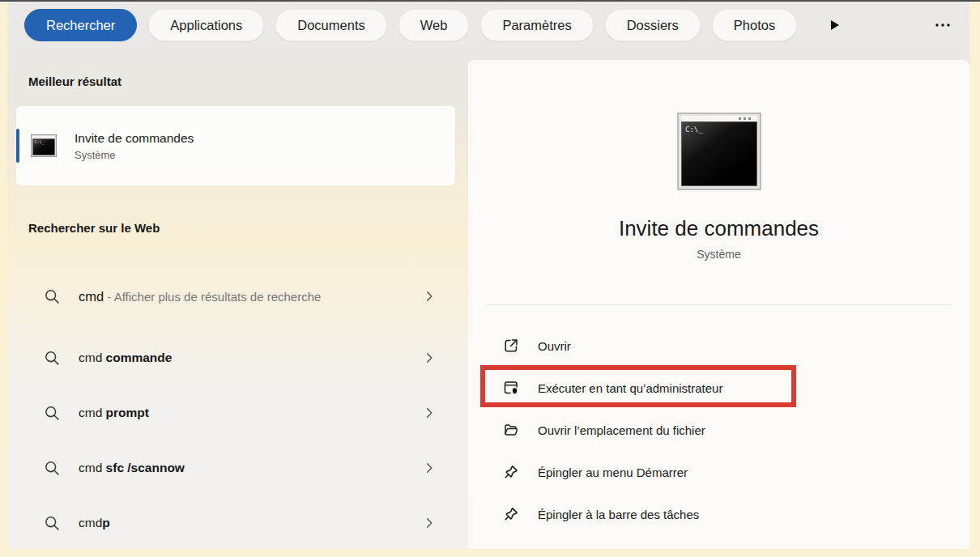  What do you see at coordinates (755, 25) in the screenshot?
I see `tab-photos: Photos` at bounding box center [755, 25].